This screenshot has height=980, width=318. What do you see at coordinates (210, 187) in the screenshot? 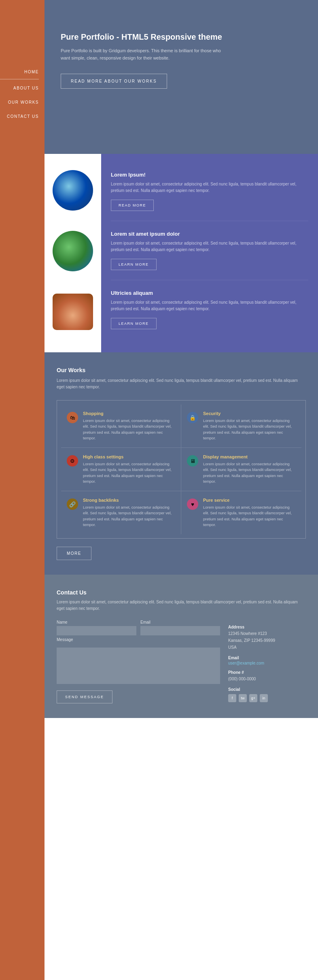
I see `feature-desc-1: Lorem ipsum dolor sit amet, consectetur …` at bounding box center [210, 187].